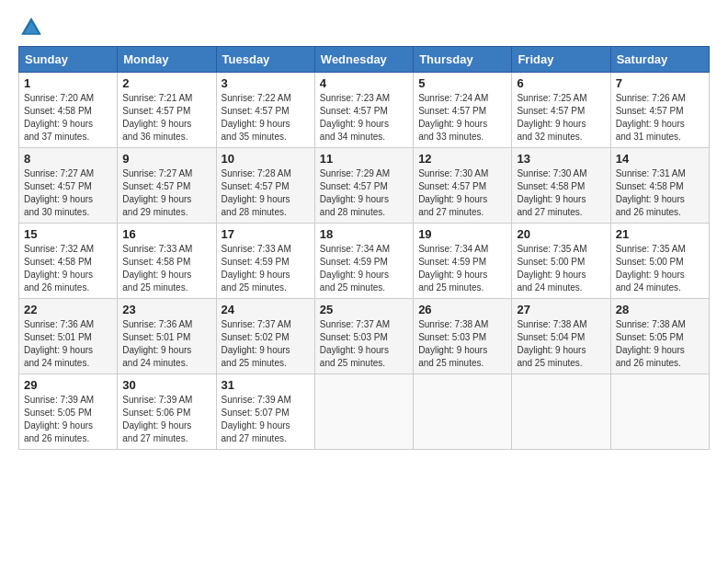 The height and width of the screenshot is (563, 728). I want to click on logo, so click(33, 28).